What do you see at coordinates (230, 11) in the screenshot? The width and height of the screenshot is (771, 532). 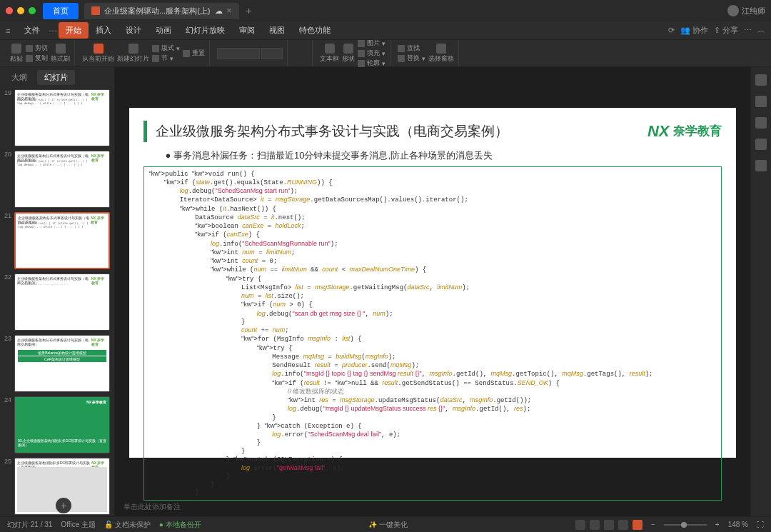 I see `close-tab-icon: ×` at bounding box center [230, 11].